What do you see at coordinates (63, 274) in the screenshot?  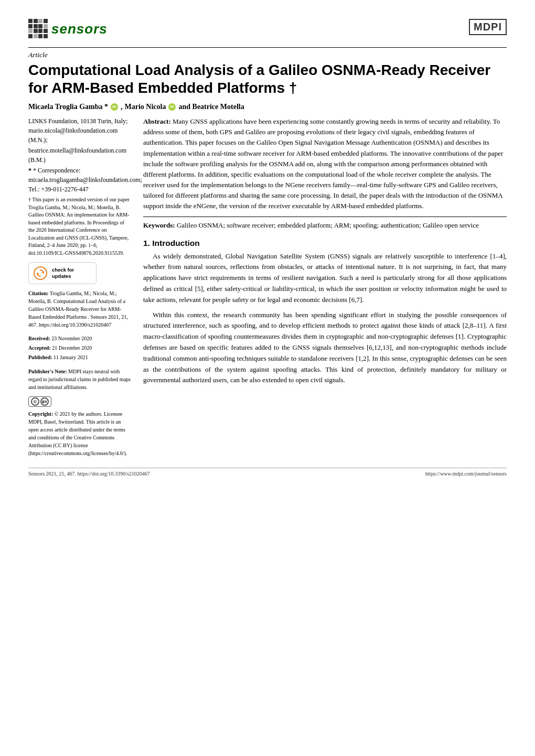 I see `check-updates-text: check for updates` at bounding box center [63, 274].